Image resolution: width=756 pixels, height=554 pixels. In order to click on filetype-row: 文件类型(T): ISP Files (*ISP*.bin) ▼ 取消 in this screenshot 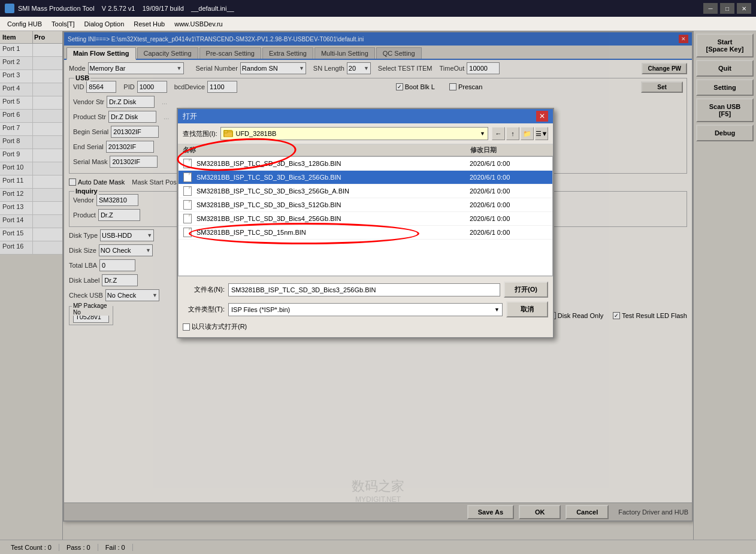, I will do `click(365, 309)`.